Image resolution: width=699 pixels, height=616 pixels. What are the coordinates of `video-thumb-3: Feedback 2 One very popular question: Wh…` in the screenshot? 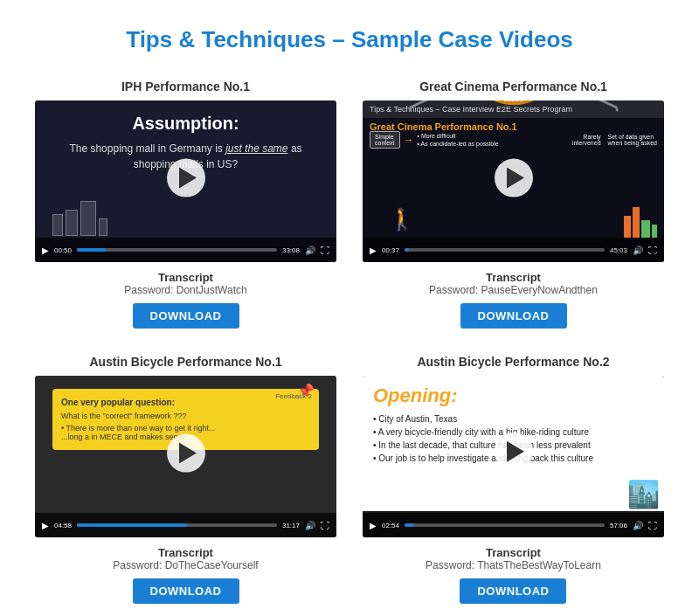 It's located at (185, 456).